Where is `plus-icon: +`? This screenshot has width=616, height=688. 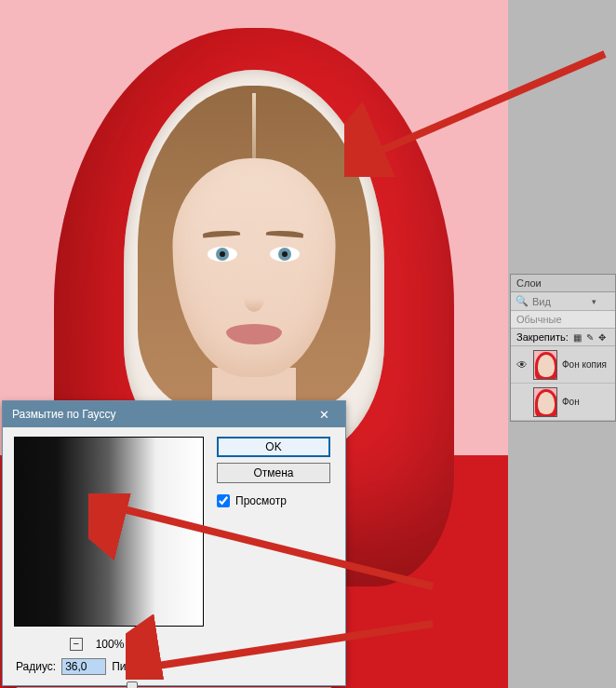 plus-icon: + is located at coordinates (143, 643).